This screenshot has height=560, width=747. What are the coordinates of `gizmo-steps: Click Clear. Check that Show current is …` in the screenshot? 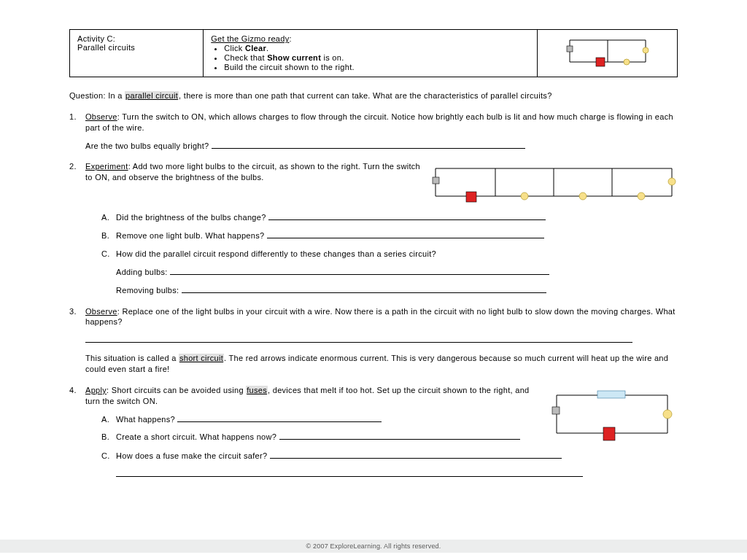 It's located at (376, 58).